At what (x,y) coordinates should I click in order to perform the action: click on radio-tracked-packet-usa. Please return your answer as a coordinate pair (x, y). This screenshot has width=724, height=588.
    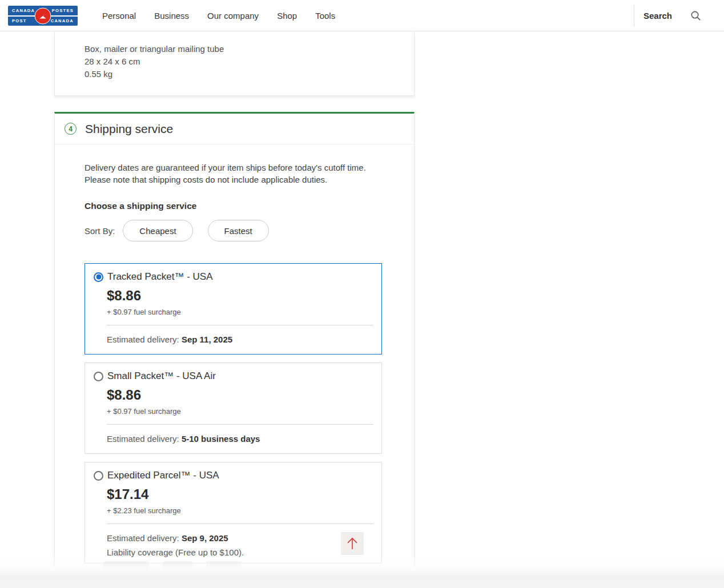
    Looking at the image, I should click on (98, 277).